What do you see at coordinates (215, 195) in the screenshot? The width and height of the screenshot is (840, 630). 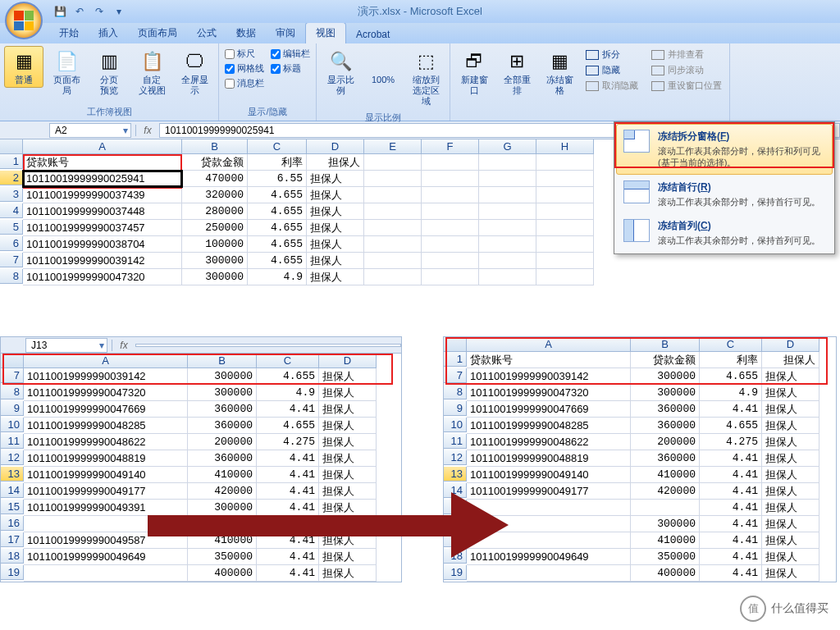 I see `cell: 320000` at bounding box center [215, 195].